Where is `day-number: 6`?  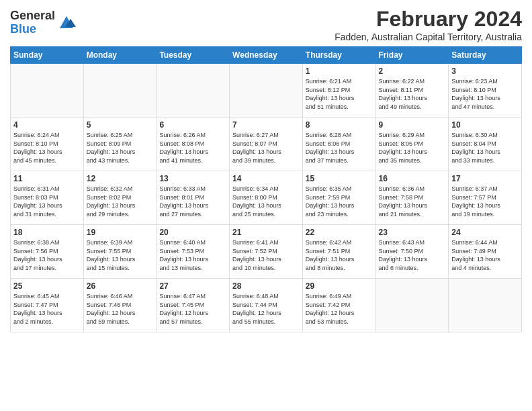
day-number: 6 is located at coordinates (193, 125).